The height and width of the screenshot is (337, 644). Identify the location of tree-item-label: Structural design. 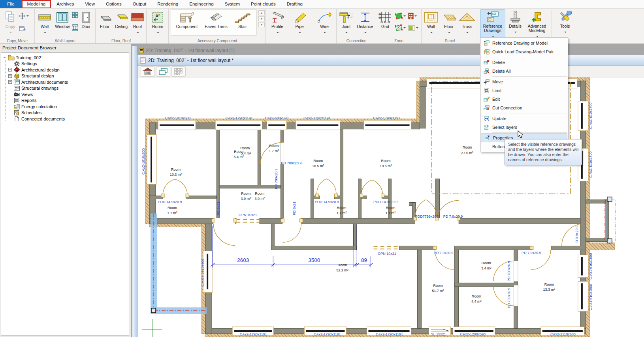
(38, 76).